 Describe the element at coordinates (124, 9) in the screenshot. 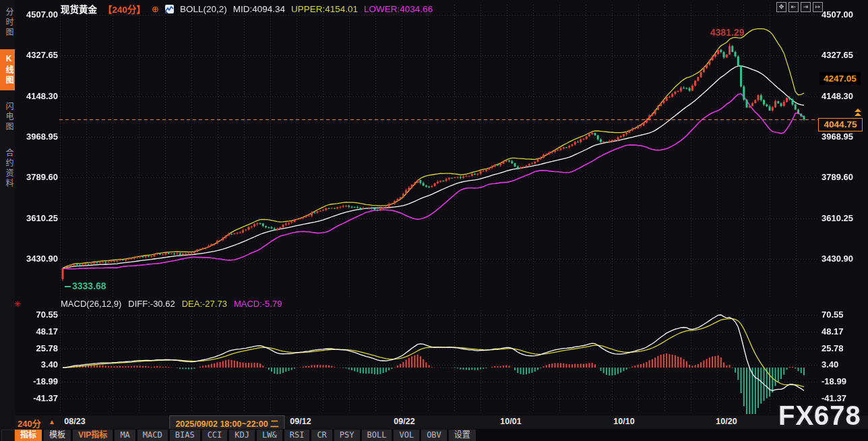

I see `timeframe-label: 【240分】` at that location.